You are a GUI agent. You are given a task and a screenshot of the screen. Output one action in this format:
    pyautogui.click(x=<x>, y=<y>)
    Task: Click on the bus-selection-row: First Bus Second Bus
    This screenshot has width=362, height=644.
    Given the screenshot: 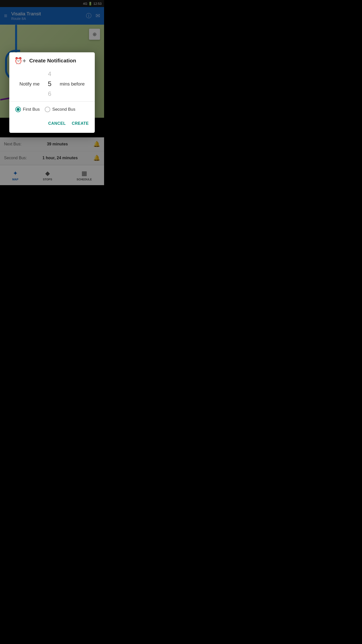 What is the action you would take?
    pyautogui.click(x=52, y=109)
    